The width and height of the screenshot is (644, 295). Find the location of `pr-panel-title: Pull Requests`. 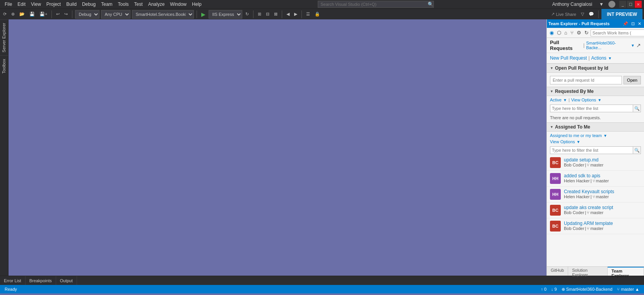

pr-panel-title: Pull Requests is located at coordinates (566, 45).